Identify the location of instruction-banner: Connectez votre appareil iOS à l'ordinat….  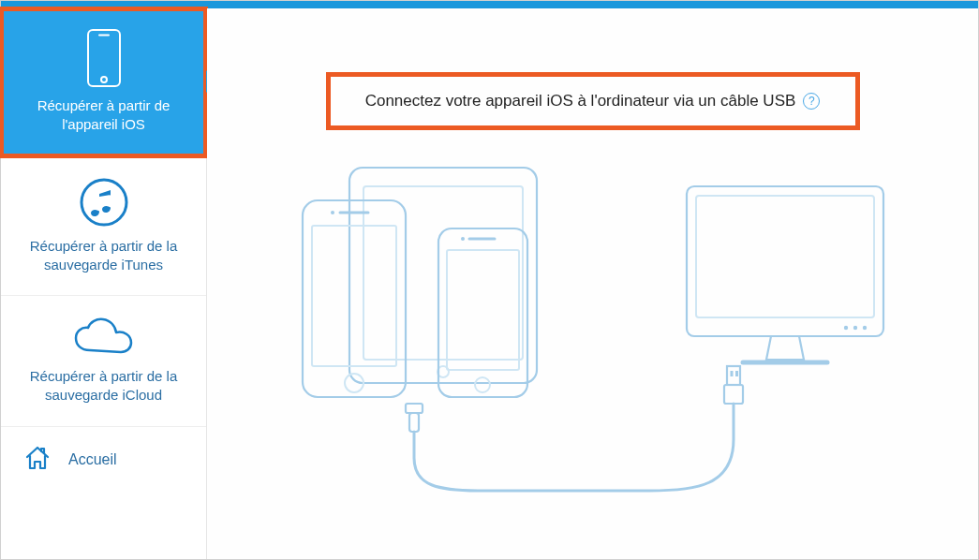
(593, 101).